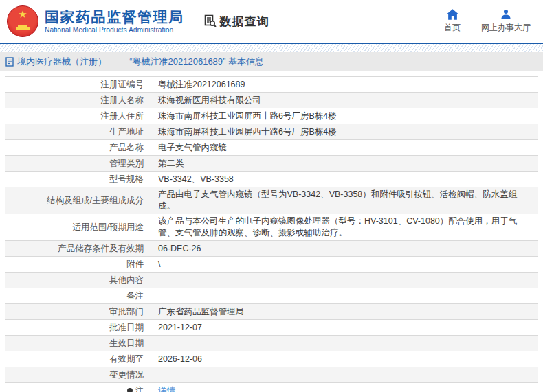 The width and height of the screenshot is (543, 392). What do you see at coordinates (100, 249) in the screenshot?
I see `row-label-text: 产品储存条件及有效期` at bounding box center [100, 249].